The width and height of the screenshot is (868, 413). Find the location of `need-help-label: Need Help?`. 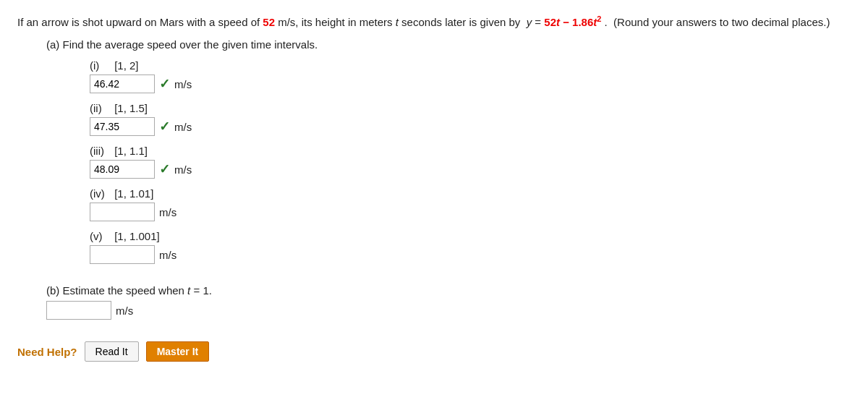

need-help-label: Need Help? is located at coordinates (48, 352).